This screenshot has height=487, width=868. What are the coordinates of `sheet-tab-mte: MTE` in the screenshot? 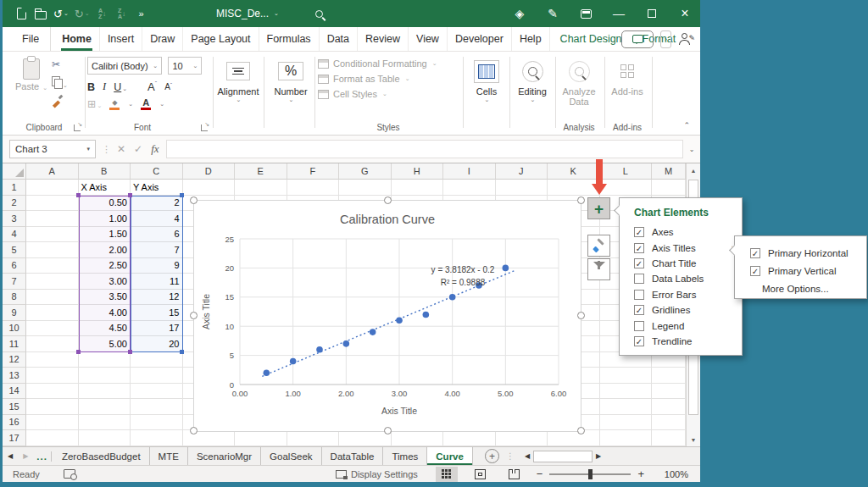 It's located at (170, 456).